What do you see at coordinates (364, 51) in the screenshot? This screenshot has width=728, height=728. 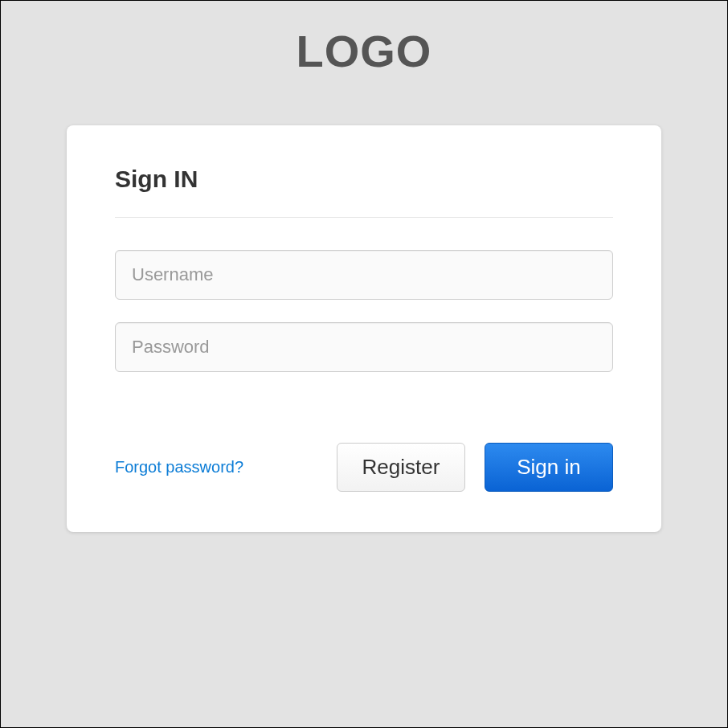 I see `logo-text: LOGO` at bounding box center [364, 51].